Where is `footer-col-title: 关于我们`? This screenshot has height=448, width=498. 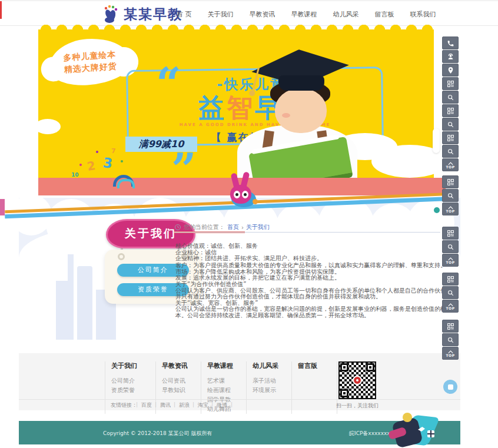 footer-col-title: 关于我们 is located at coordinates (132, 366).